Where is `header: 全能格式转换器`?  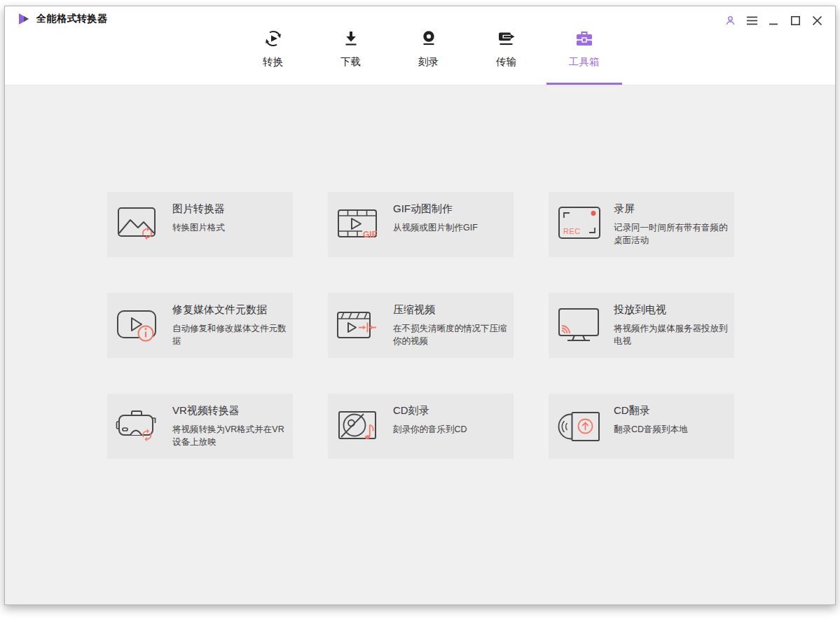 header: 全能格式转换器 is located at coordinates (420, 46).